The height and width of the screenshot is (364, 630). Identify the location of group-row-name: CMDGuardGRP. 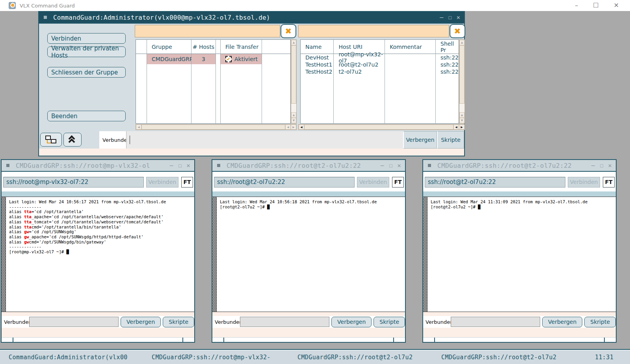
(169, 59).